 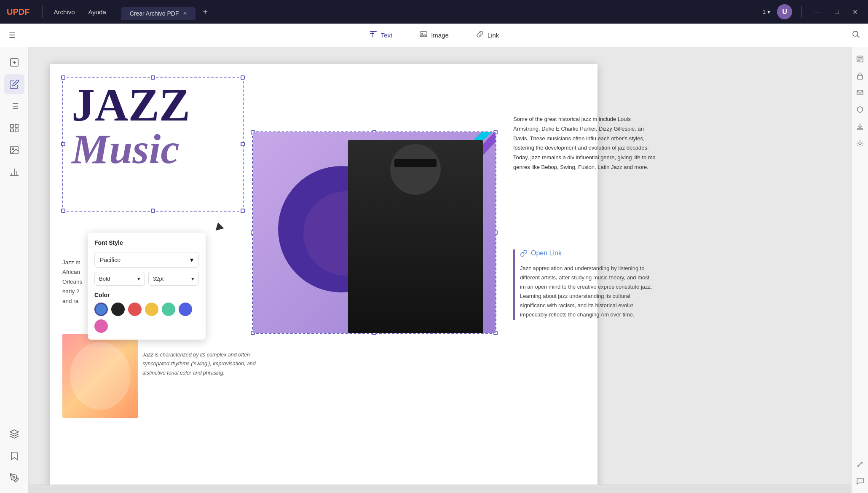 What do you see at coordinates (480, 35) in the screenshot?
I see `link-icon` at bounding box center [480, 35].